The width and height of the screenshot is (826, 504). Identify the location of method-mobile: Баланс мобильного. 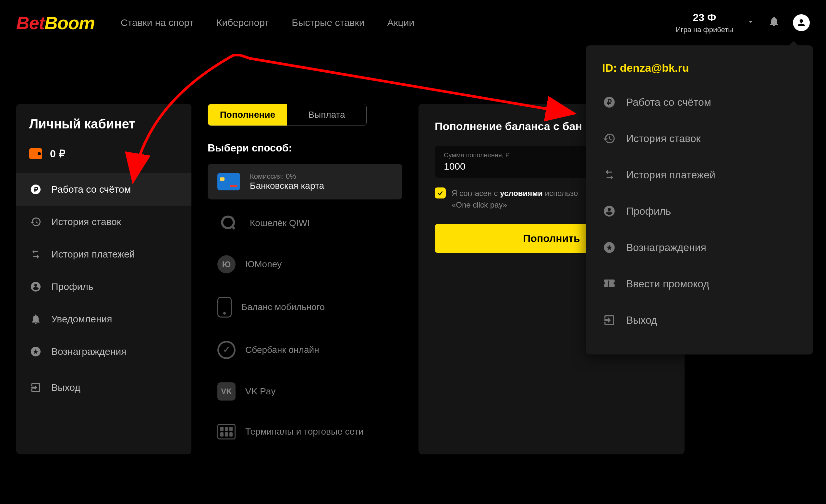
(305, 307).